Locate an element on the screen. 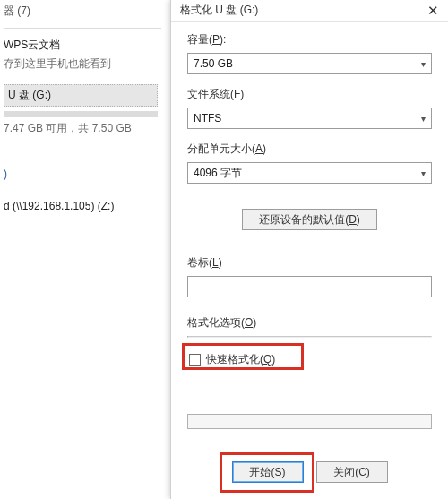  drive-wps: WPS云文档 存到这里手机也能看到 is located at coordinates (87, 55).